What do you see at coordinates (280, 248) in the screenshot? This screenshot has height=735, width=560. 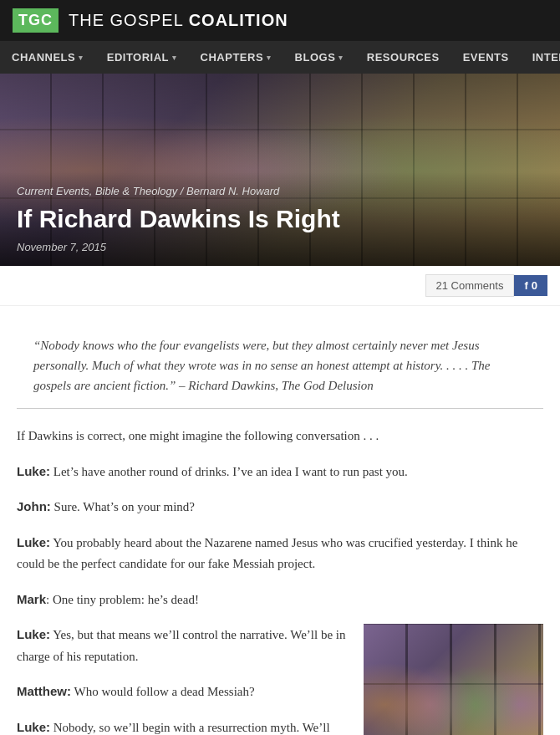 I see `article-date: November 7, 2015` at bounding box center [280, 248].